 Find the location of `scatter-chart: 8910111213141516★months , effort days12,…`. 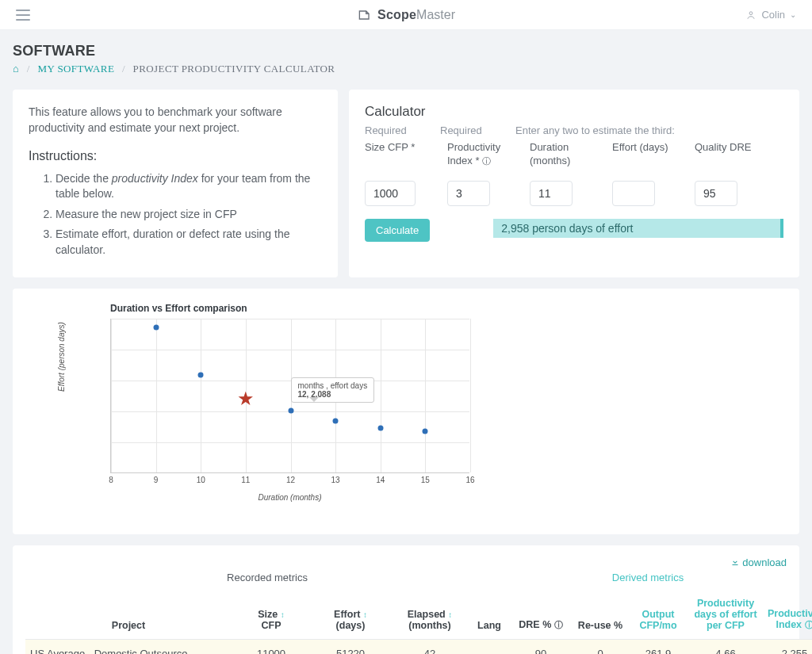

scatter-chart: 8910111213141516★months , effort days12,… is located at coordinates (290, 396).